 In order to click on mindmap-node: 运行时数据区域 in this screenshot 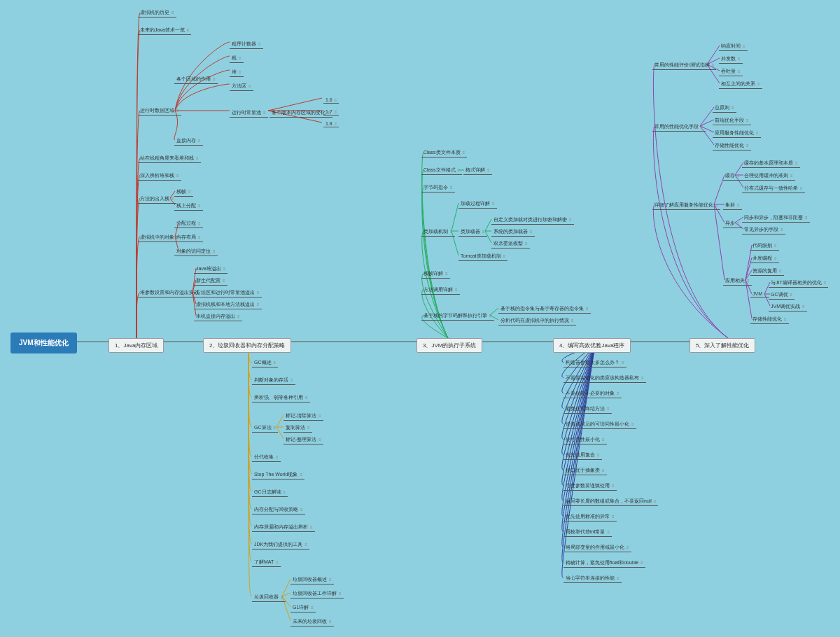, I will do `click(160, 111)`.